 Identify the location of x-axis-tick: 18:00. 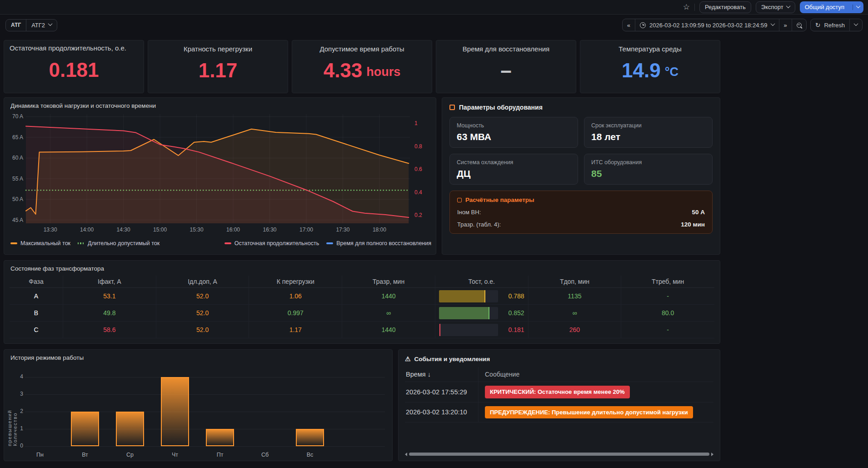
(379, 230).